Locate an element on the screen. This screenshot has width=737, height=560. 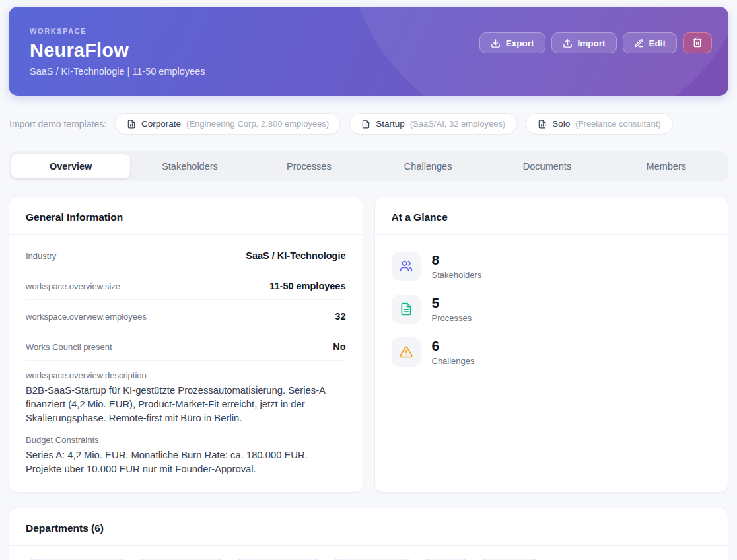
tab-members: Members is located at coordinates (666, 166).